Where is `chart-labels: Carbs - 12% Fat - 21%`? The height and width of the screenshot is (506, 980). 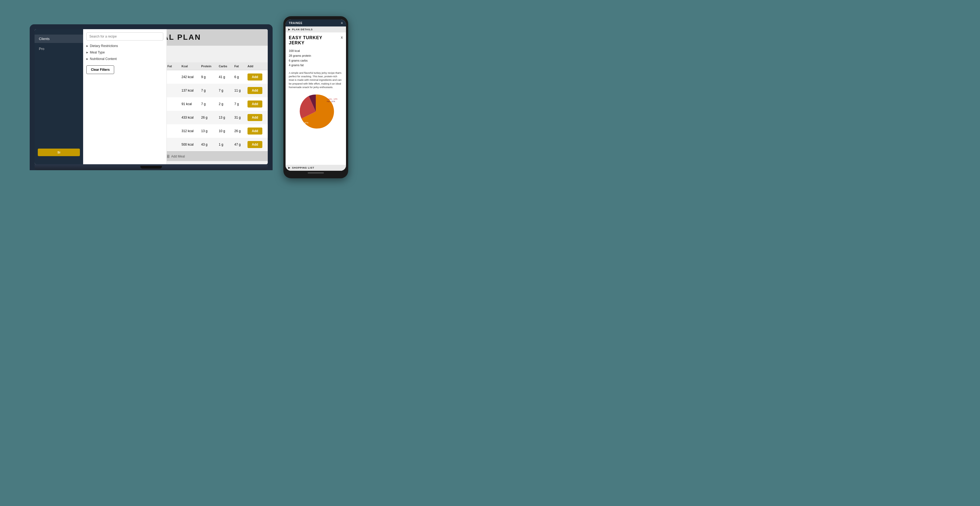
chart-labels: Carbs - 12% Fat - 21% is located at coordinates (332, 101).